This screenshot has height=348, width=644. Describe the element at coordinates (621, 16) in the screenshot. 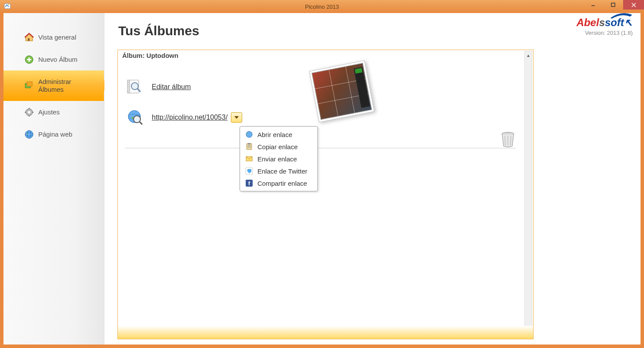

I see `logo-swoosh-icon` at that location.